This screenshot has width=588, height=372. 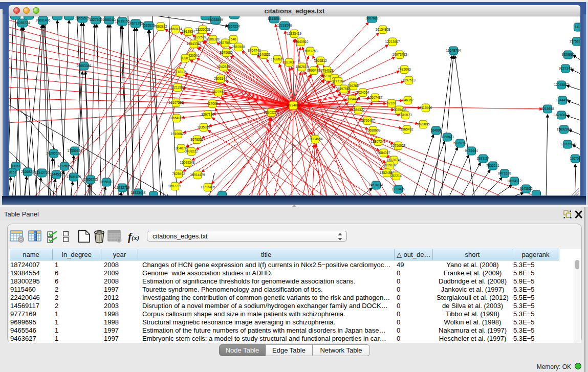 I want to click on svg-text: 23364436, so click(x=352, y=99).